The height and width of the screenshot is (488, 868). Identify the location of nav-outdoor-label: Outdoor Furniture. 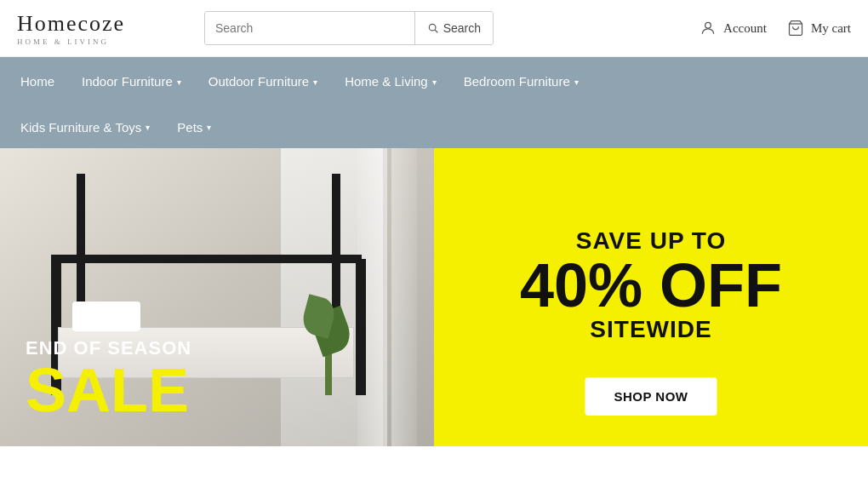
(259, 82).